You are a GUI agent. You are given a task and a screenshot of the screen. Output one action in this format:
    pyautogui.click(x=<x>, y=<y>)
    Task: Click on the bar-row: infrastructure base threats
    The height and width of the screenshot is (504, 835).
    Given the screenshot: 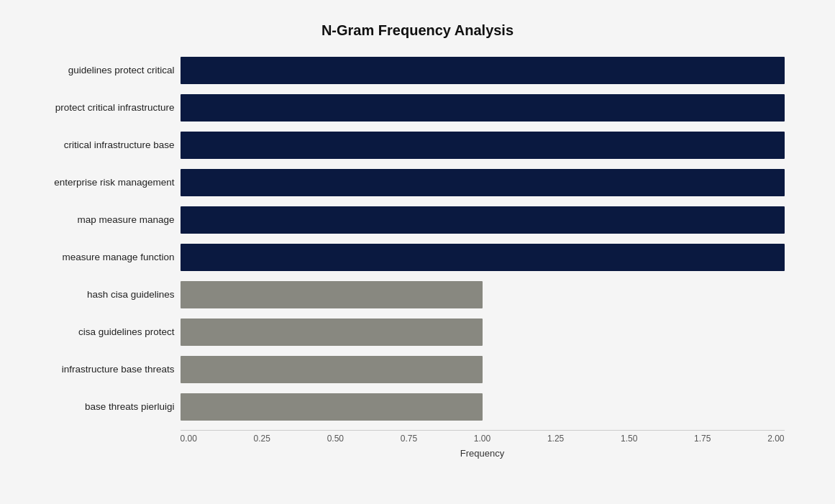 What is the action you would take?
    pyautogui.click(x=483, y=370)
    